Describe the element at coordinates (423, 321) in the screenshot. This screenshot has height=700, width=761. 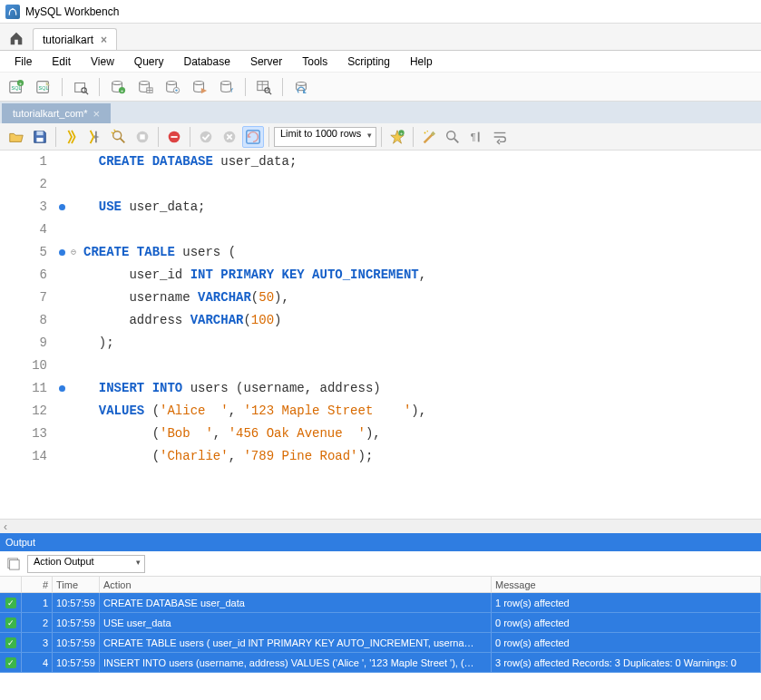
I see `code-line: address VARCHAR(100)` at that location.